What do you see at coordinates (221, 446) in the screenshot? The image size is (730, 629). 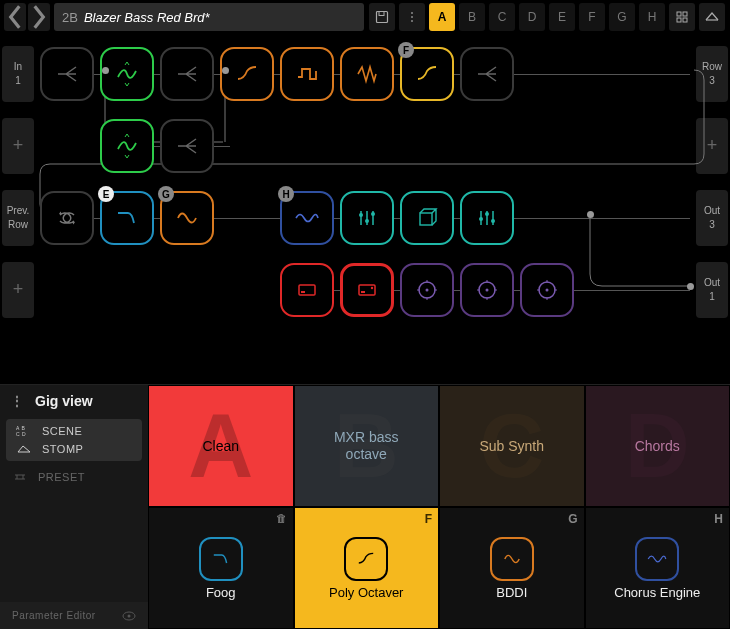 I see `tile-a: A Clean` at bounding box center [221, 446].